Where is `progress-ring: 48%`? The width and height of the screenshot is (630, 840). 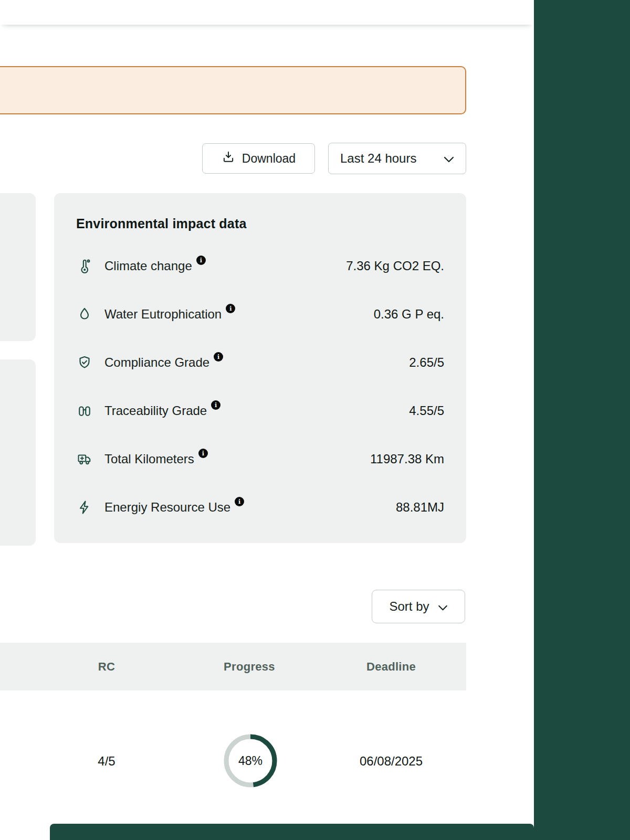 progress-ring: 48% is located at coordinates (250, 761).